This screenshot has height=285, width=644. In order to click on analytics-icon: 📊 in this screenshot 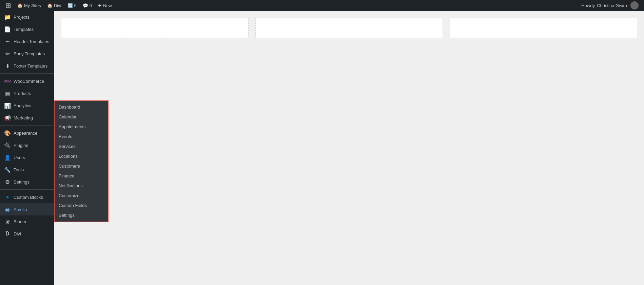, I will do `click(7, 106)`.